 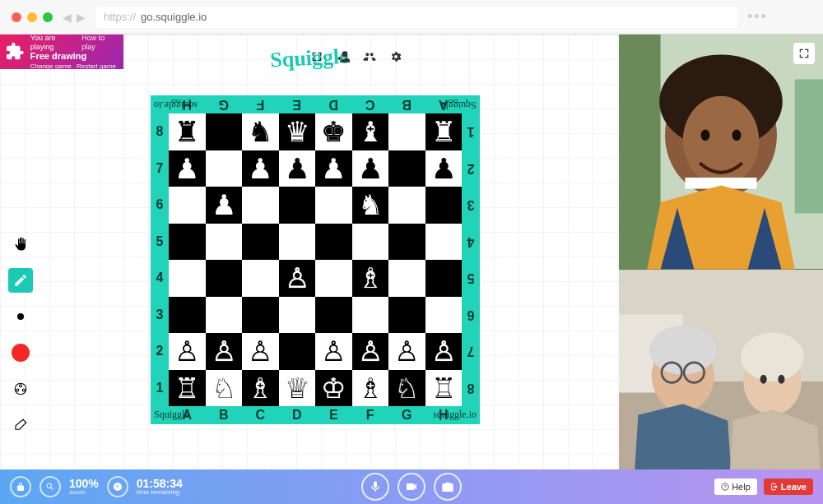 What do you see at coordinates (757, 16) in the screenshot?
I see `browser-menu-icon: •••` at bounding box center [757, 16].